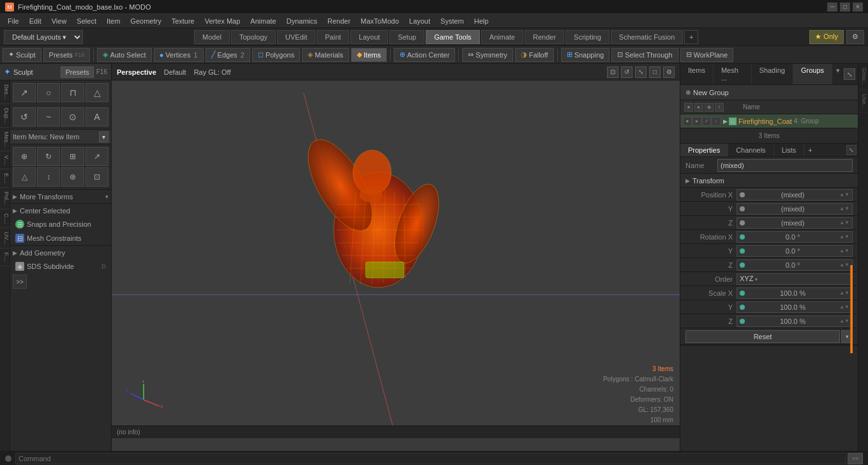 The image size is (868, 465). Describe the element at coordinates (855, 37) in the screenshot. I see `gear-button: ⚙` at that location.